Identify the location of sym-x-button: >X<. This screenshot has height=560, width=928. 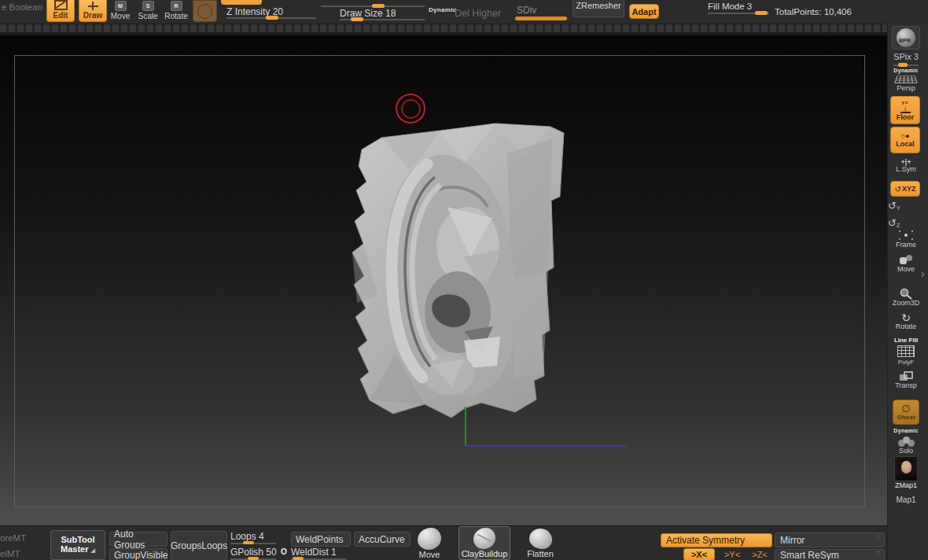
(699, 554).